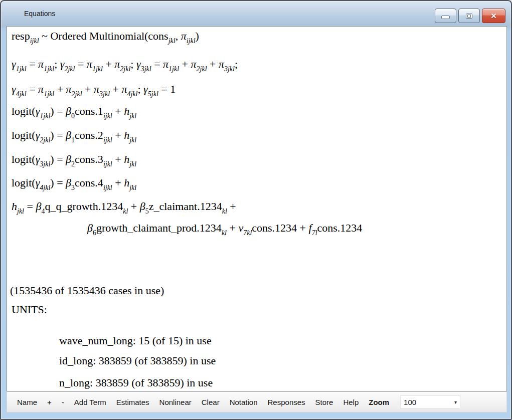  I want to click on equation-logit-3: logit(γ3jkl) = β2cons.3ijkl + hjkl, so click(74, 160).